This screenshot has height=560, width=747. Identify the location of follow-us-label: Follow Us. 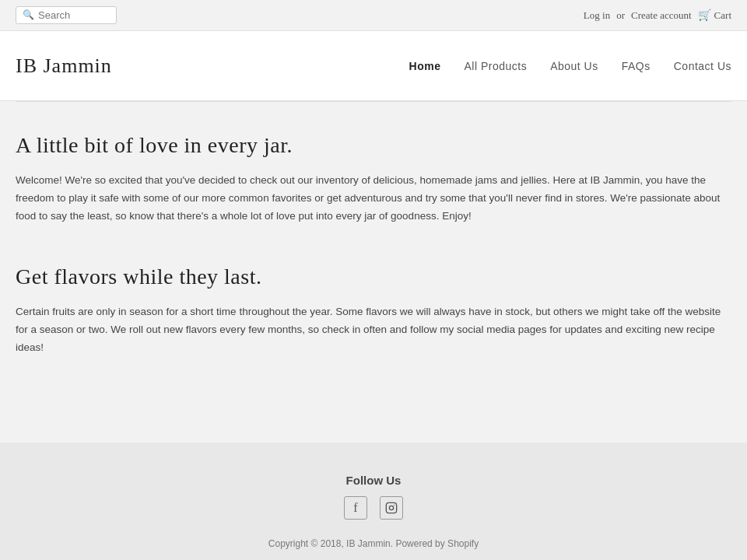
(374, 481).